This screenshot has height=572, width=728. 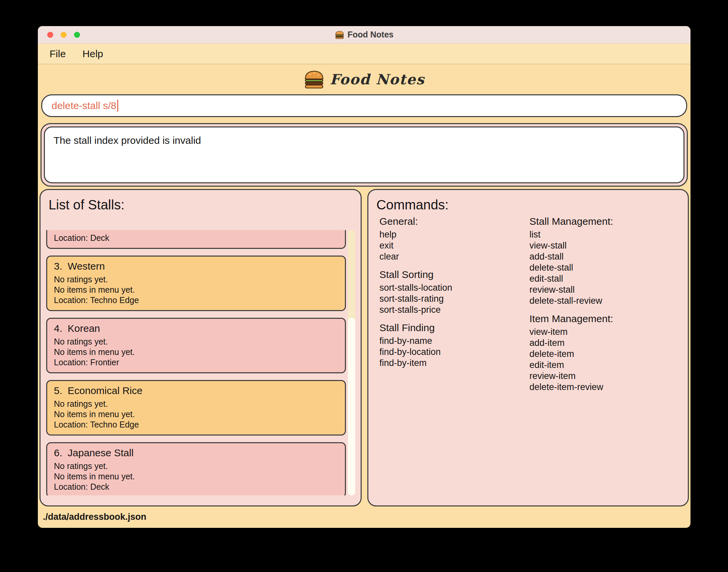 I want to click on command-item: add-item, so click(x=609, y=343).